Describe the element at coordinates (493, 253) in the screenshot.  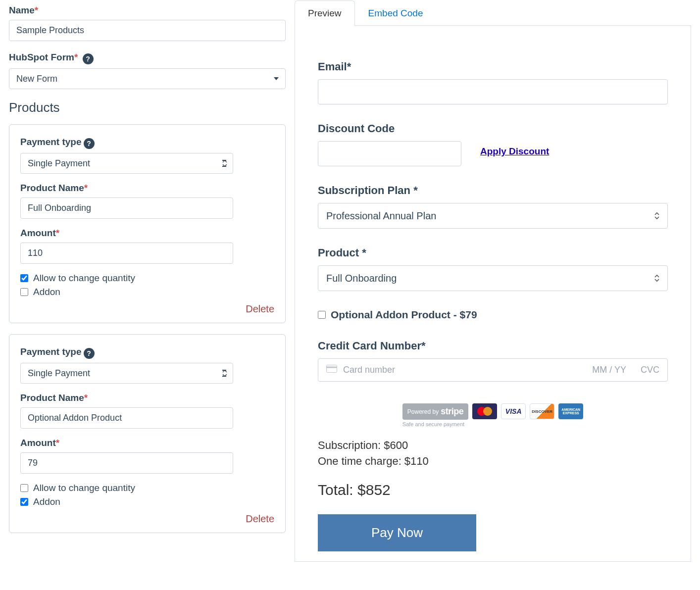
I see `product-label: Product *` at that location.